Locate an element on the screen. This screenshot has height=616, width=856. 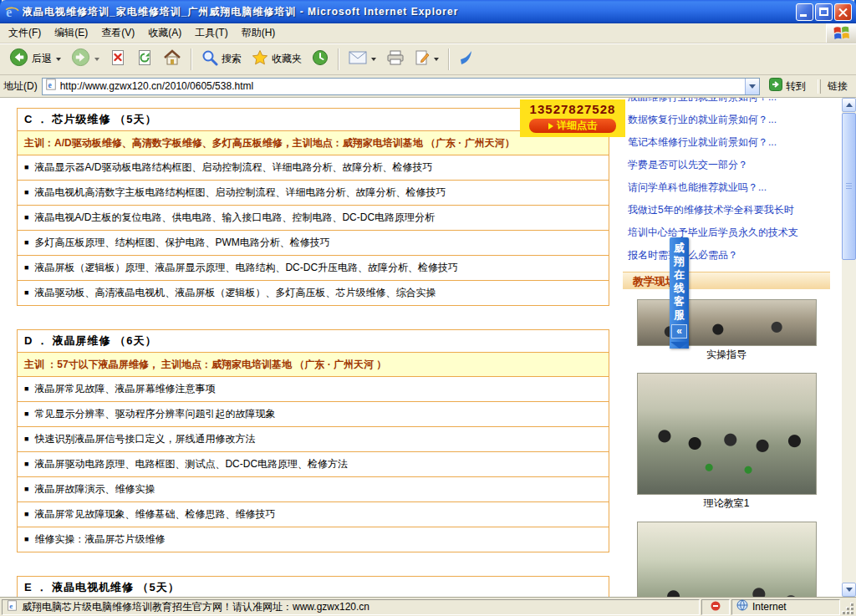
faq-link: 液晶维修行业的就业前景如何？... is located at coordinates (726, 104).